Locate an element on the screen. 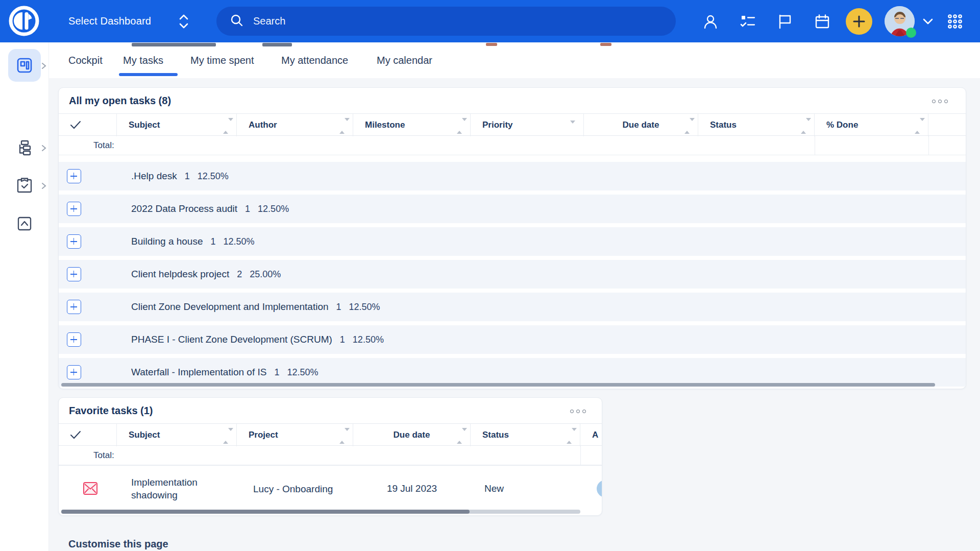 Image resolution: width=980 pixels, height=551 pixels. task-group-row: Building a house 1 12.50% is located at coordinates (512, 242).